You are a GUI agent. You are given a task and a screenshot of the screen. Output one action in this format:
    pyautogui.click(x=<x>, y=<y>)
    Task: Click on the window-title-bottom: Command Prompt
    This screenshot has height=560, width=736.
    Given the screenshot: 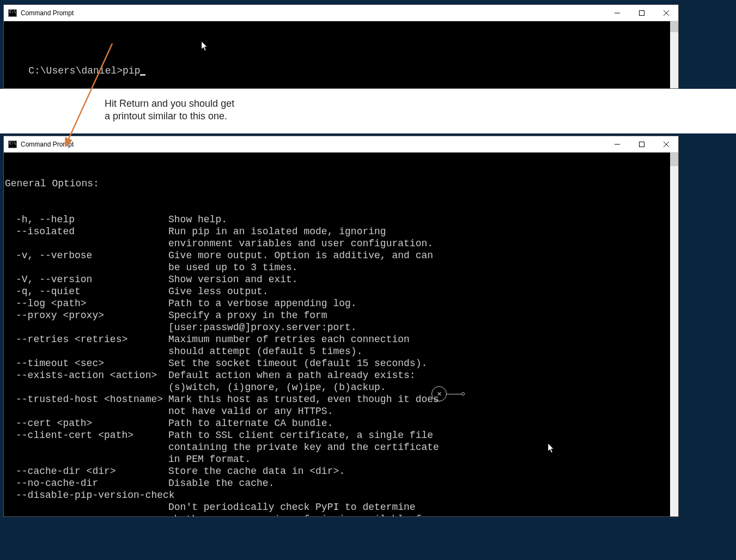 What is the action you would take?
    pyautogui.click(x=47, y=144)
    